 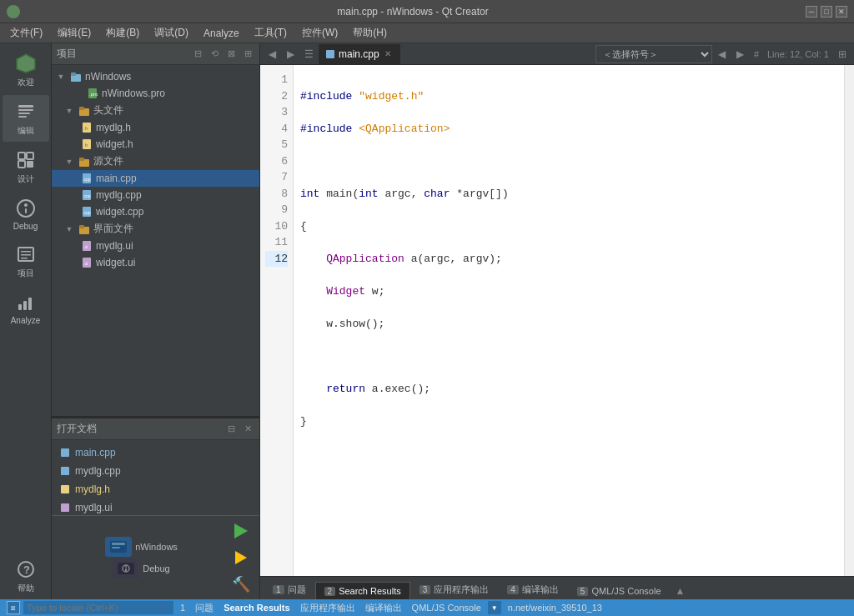 I want to click on openfile-label: mydlg.h, so click(x=93, y=489).